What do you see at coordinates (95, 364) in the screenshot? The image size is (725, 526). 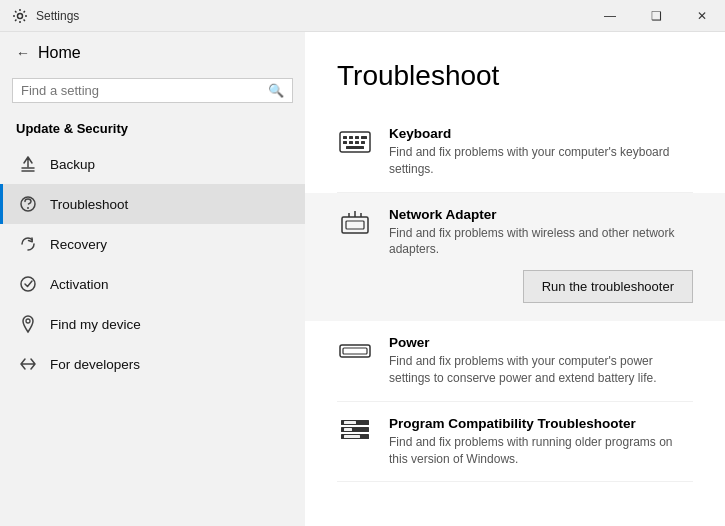 I see `for-developers-label: For developers` at bounding box center [95, 364].